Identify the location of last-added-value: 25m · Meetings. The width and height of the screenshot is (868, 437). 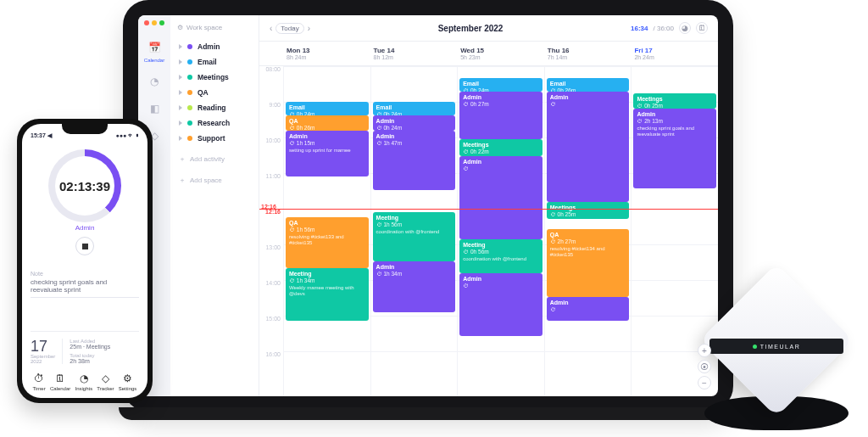
(90, 346).